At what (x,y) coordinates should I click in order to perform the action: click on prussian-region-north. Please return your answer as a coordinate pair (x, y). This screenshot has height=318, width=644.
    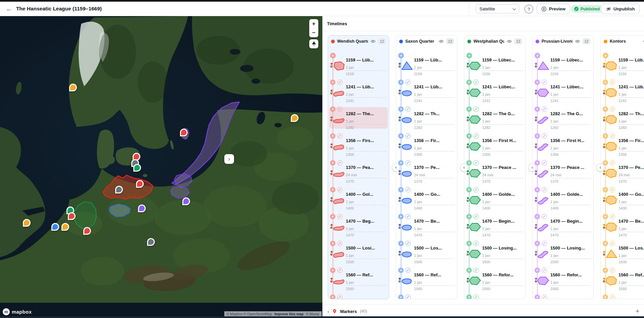
    Looking at the image, I should click on (183, 181).